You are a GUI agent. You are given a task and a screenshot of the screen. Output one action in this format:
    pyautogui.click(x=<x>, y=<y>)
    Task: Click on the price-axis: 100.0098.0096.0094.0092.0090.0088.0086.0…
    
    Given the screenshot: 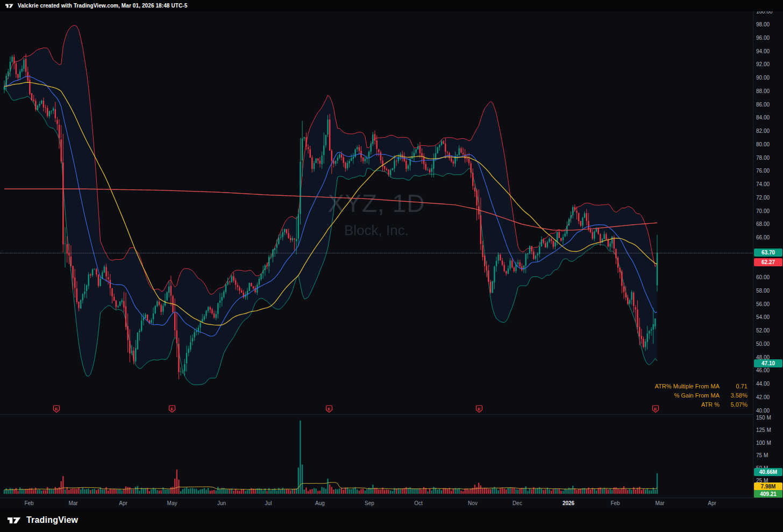 What is the action you would take?
    pyautogui.click(x=768, y=254)
    